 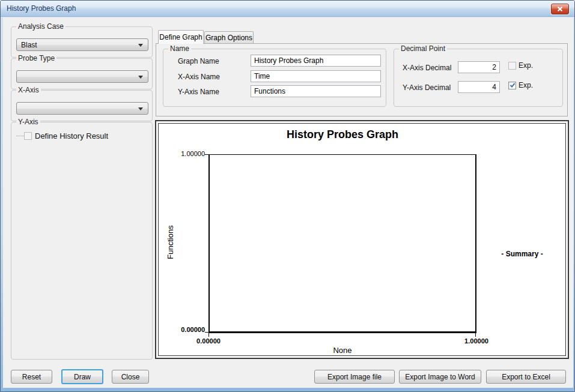 What do you see at coordinates (526, 377) in the screenshot?
I see `export-to-excel-button: Export to Excel` at bounding box center [526, 377].